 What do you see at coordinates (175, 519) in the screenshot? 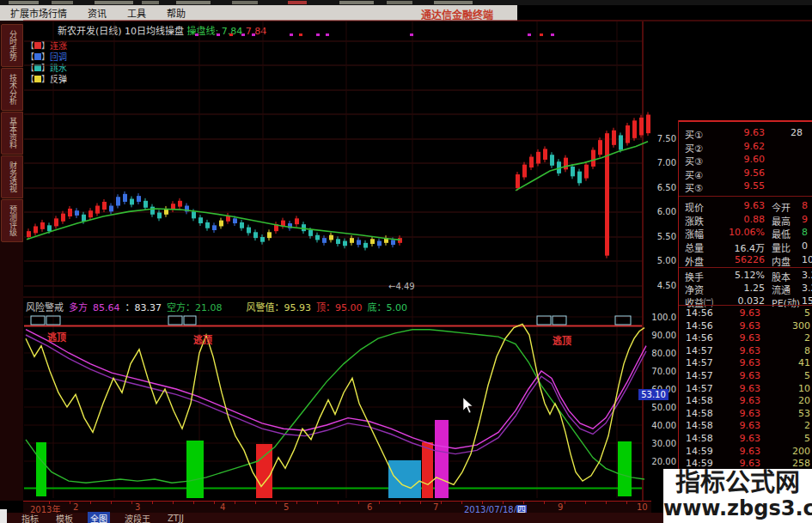
I see `toolbar-tab: ZTJJ` at bounding box center [175, 519].